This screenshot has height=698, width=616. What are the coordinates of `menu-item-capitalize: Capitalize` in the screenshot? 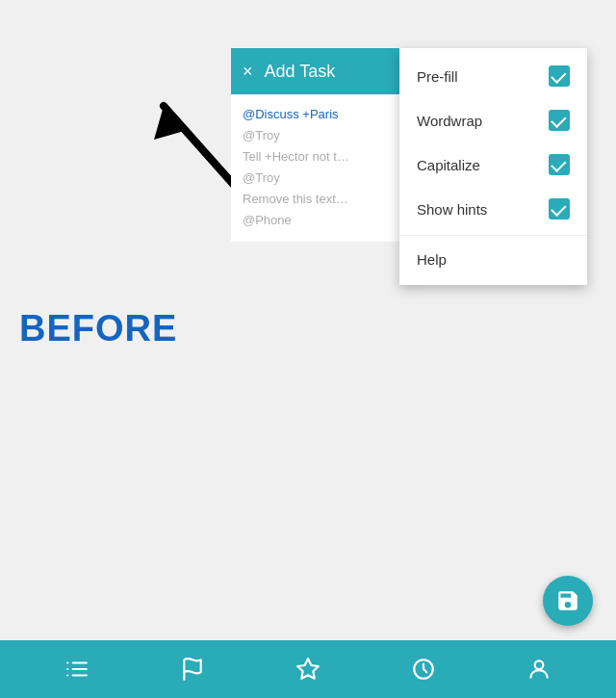 It's located at (493, 165).